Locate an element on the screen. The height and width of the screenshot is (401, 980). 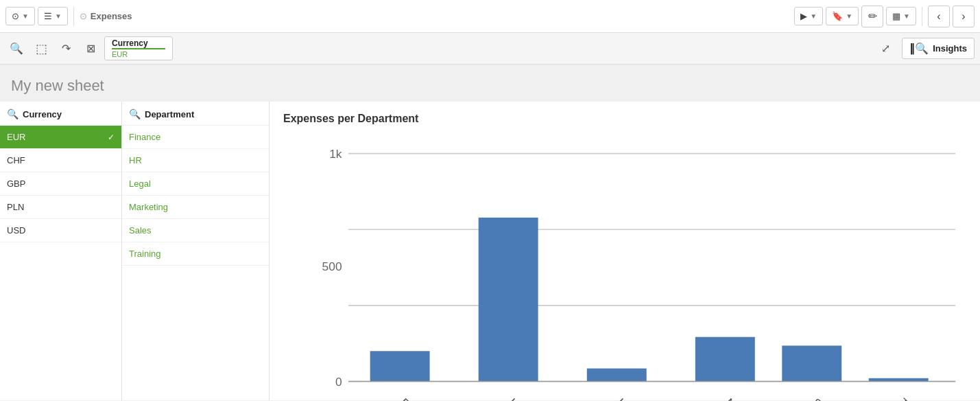
dept-label-finance: Finance is located at coordinates (145, 137).